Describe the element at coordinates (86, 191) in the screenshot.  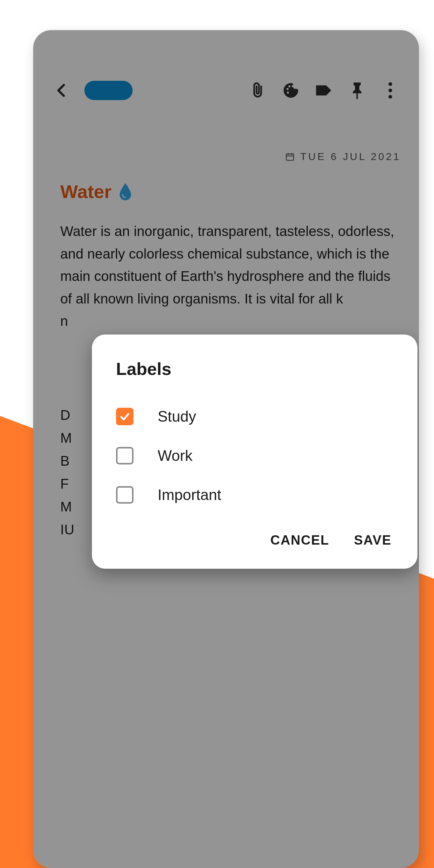
I see `note-title: Water` at that location.